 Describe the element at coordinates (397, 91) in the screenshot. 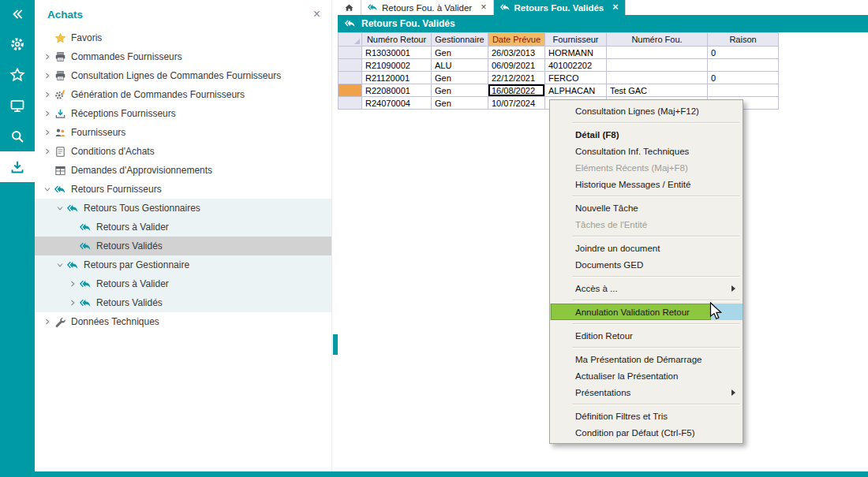

I see `cell-numero-retour: R22080001` at that location.